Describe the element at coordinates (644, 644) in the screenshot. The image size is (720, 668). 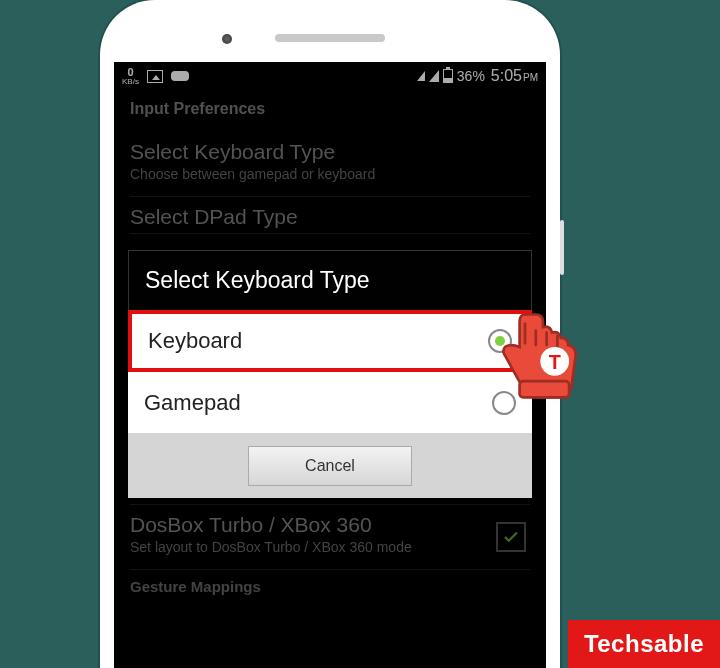
I see `watermark-techsable: Techsable` at that location.